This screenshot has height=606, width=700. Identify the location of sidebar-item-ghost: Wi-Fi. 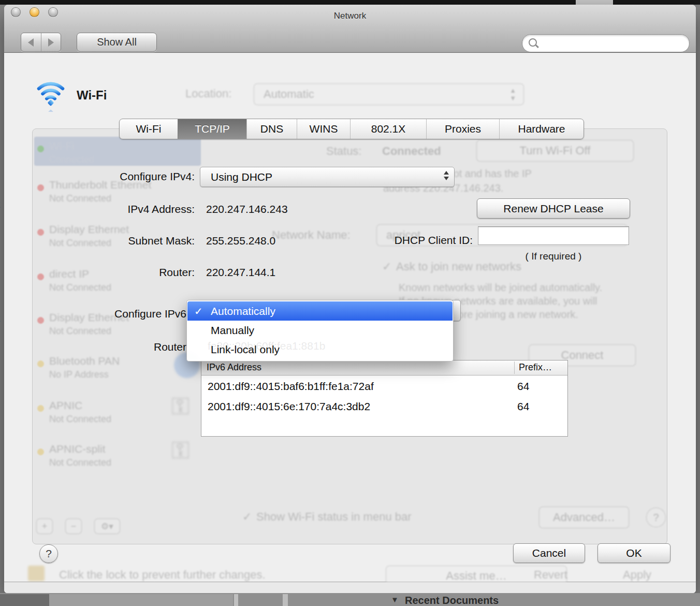
(62, 146).